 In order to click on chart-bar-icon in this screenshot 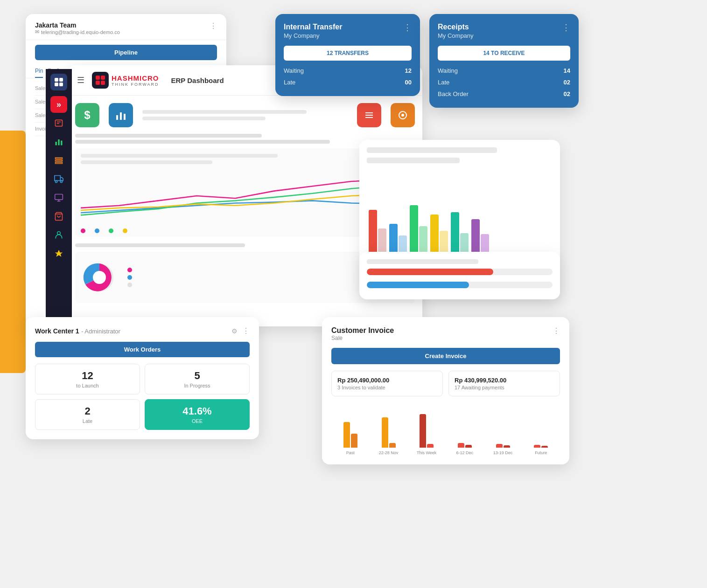, I will do `click(59, 142)`.